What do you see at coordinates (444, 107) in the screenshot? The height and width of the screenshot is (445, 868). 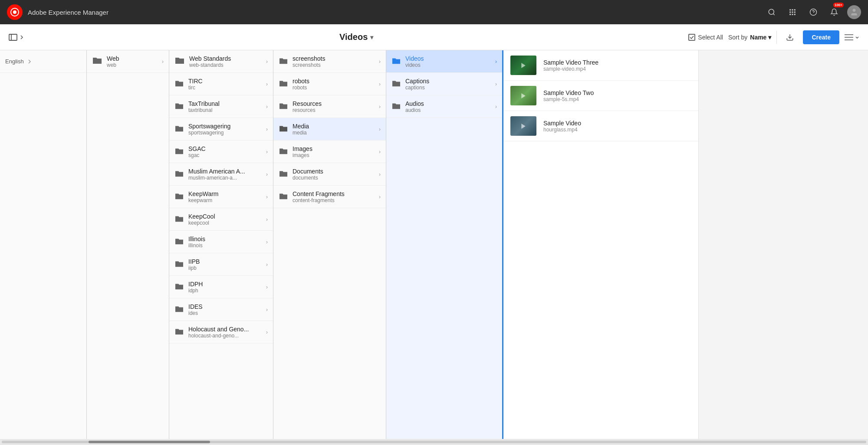 I see `list-item: Audios audios ›` at bounding box center [444, 107].